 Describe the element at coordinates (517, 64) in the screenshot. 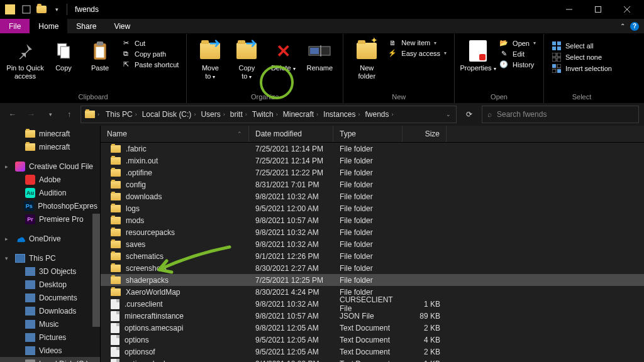

I see `history-button: 🕐History` at that location.